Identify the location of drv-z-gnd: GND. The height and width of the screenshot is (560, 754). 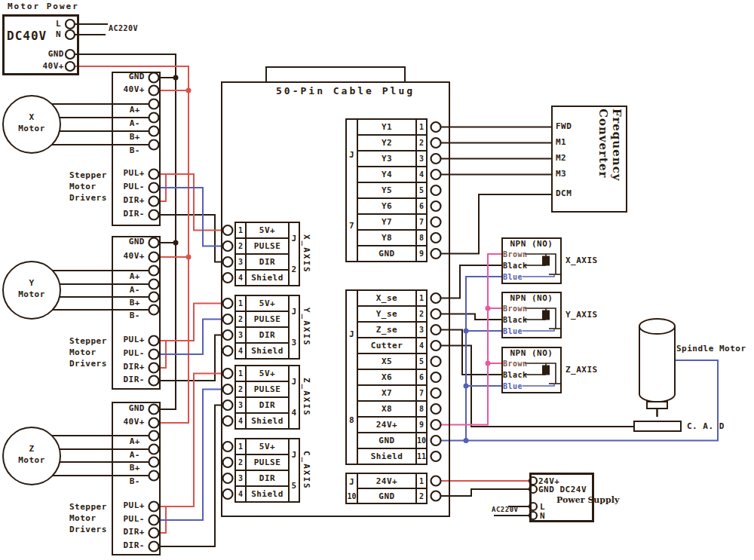
(127, 409).